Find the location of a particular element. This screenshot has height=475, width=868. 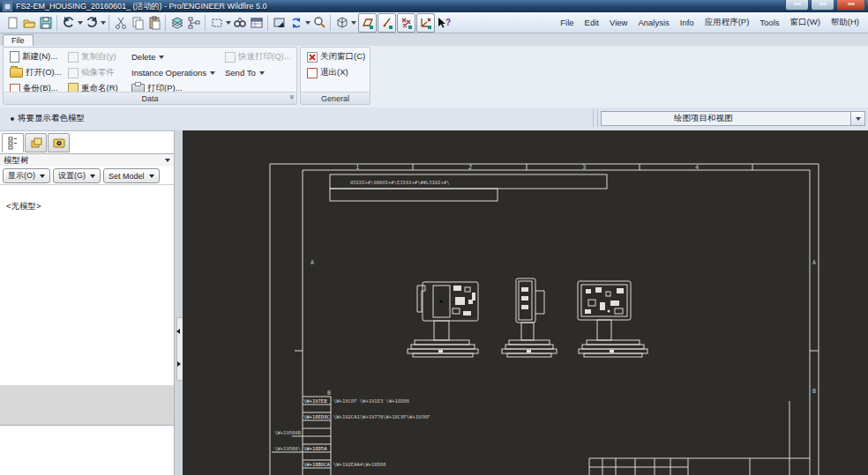

view-front is located at coordinates (443, 319).